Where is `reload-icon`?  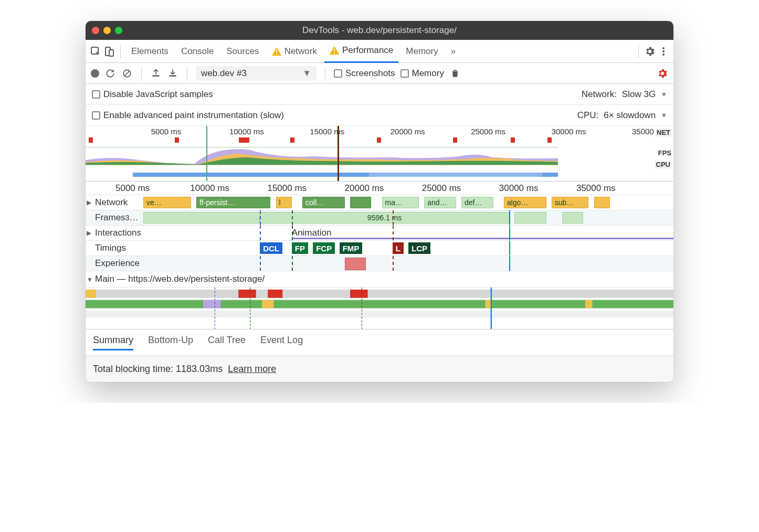 reload-icon is located at coordinates (110, 73).